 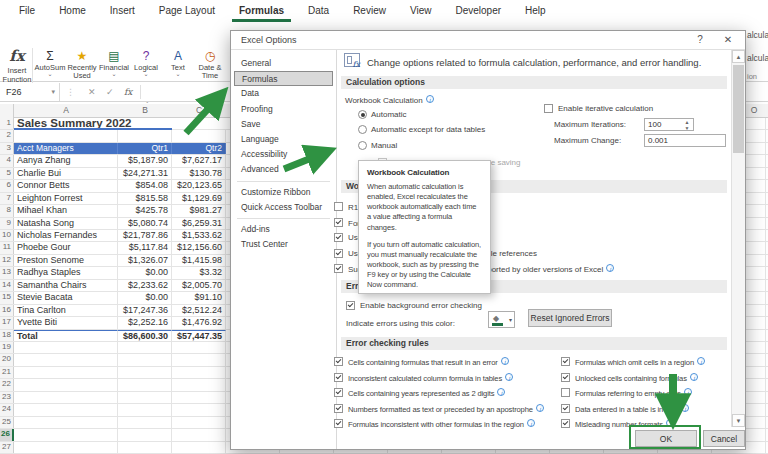 I want to click on row-header: 4, so click(x=7, y=160).